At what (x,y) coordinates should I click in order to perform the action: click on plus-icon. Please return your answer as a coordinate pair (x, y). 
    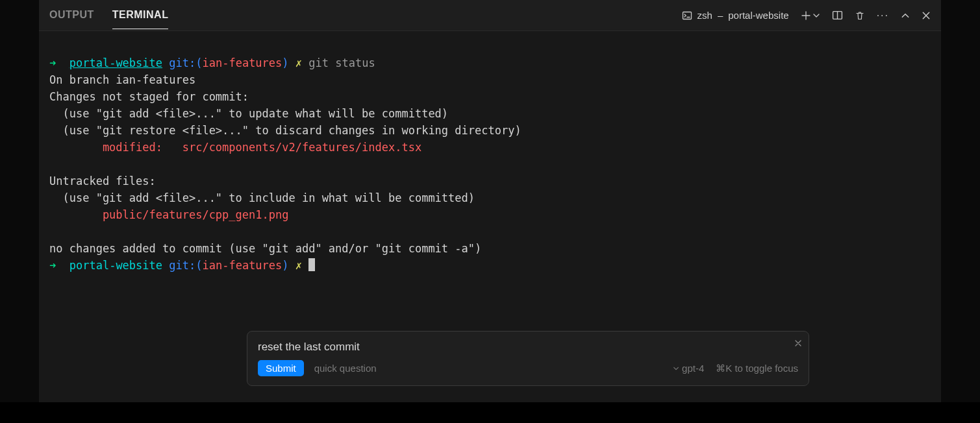
    Looking at the image, I should click on (806, 16).